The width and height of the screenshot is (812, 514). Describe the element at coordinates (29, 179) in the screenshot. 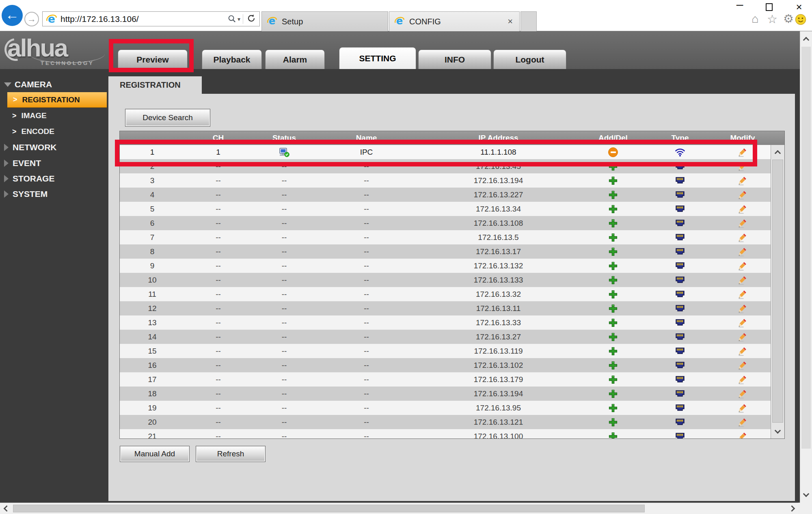

I see `sidebar-item-storage: STORAGE` at that location.